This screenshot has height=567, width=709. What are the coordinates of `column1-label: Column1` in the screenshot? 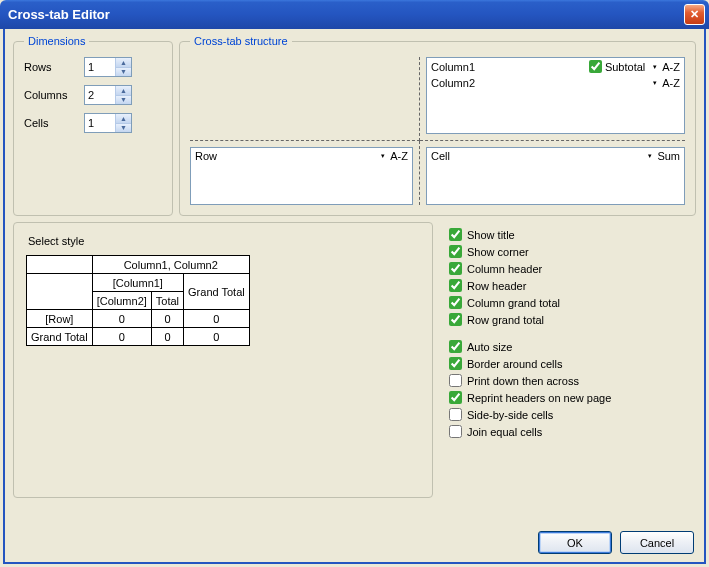 It's located at (508, 67).